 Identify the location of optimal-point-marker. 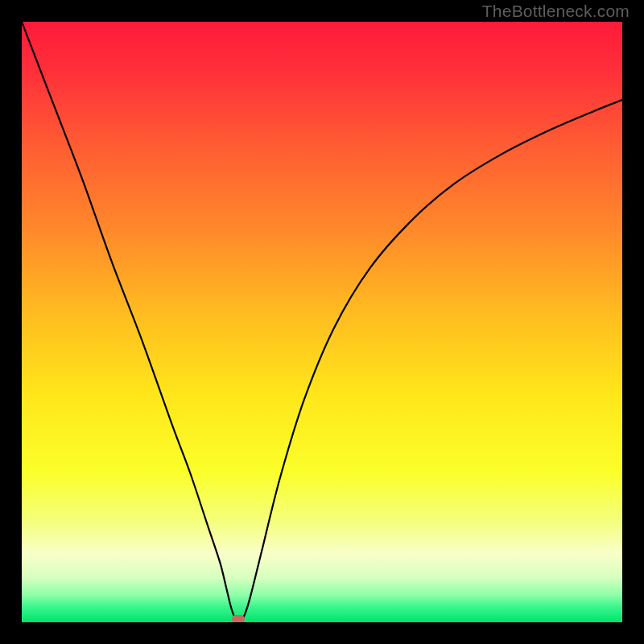
(238, 618).